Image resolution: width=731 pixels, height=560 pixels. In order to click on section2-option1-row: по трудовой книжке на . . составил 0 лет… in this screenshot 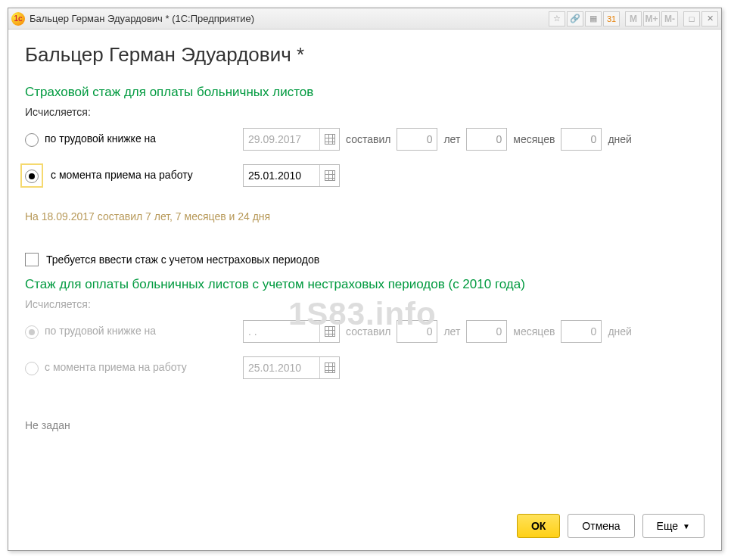, I will do `click(365, 331)`.